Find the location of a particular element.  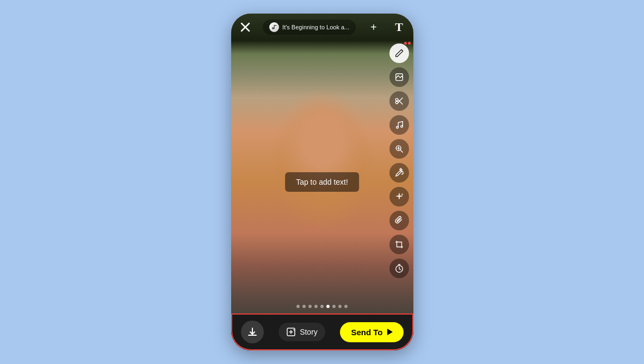

add-button: + is located at coordinates (374, 27).